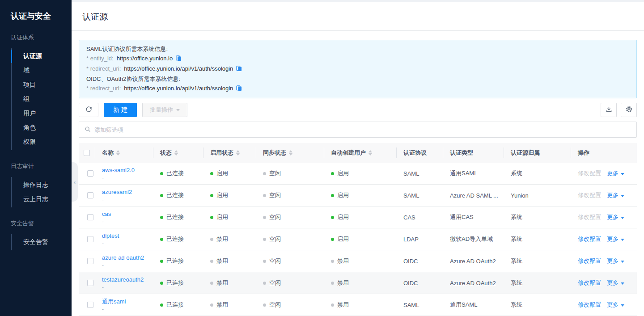  I want to click on row-name-link: dlptest, so click(127, 236).